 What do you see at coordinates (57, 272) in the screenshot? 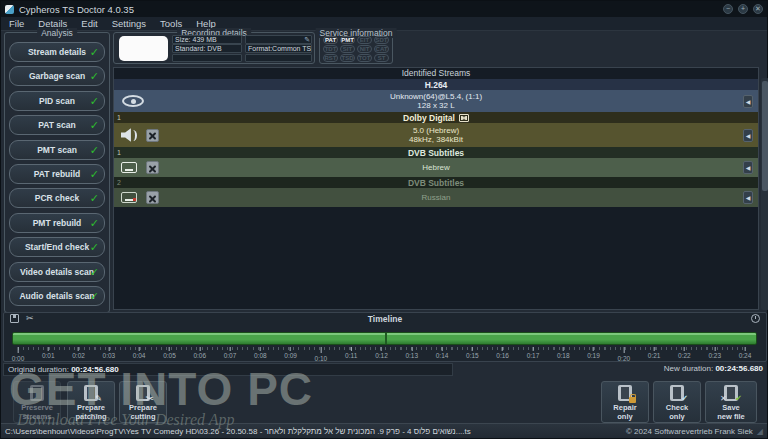
I see `analysis-button: Video details scan ✓` at bounding box center [57, 272].